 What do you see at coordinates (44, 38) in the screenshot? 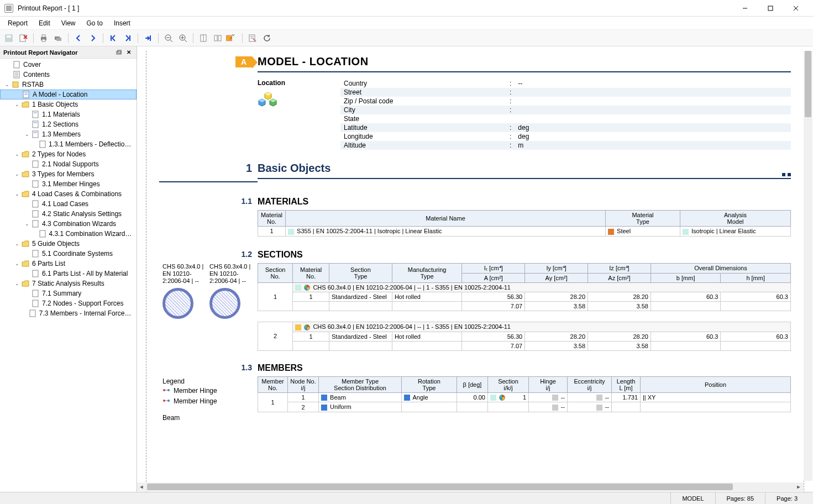
I see `print-icon` at bounding box center [44, 38].